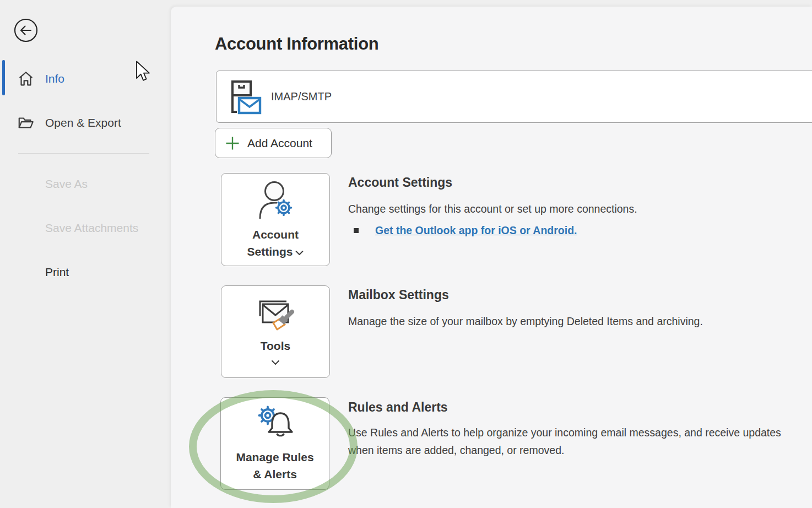  What do you see at coordinates (84, 153) in the screenshot?
I see `sidebar-divider` at bounding box center [84, 153].